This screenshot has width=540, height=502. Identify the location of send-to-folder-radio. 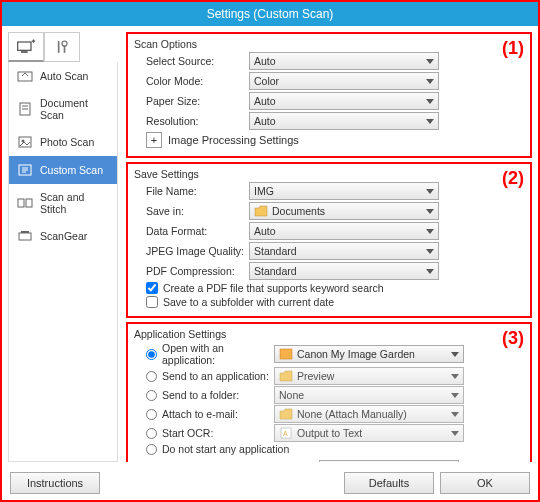
(152, 396).